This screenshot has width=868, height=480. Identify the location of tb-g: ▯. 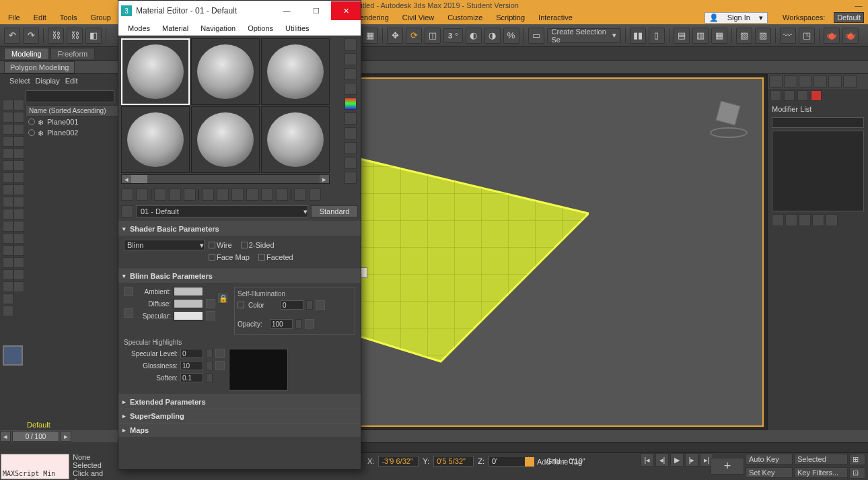
(657, 36).